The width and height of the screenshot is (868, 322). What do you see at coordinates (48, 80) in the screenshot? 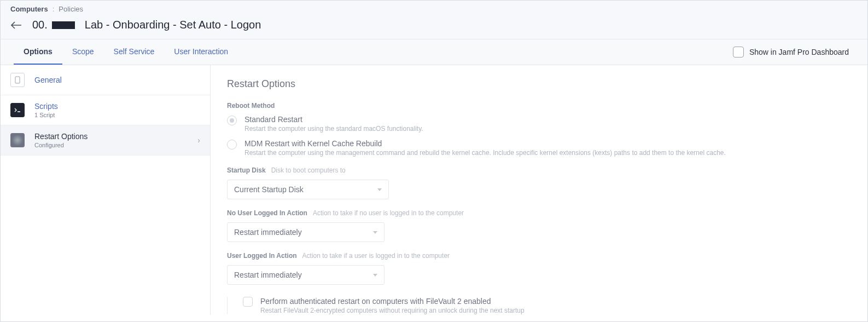
I see `sidebar-item-label: General` at bounding box center [48, 80].